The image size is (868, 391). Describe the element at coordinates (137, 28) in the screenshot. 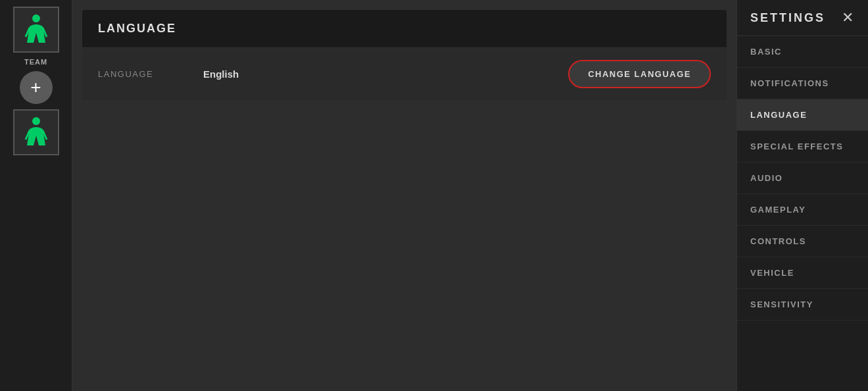

I see `panel-header-title: LANGUAGE` at that location.